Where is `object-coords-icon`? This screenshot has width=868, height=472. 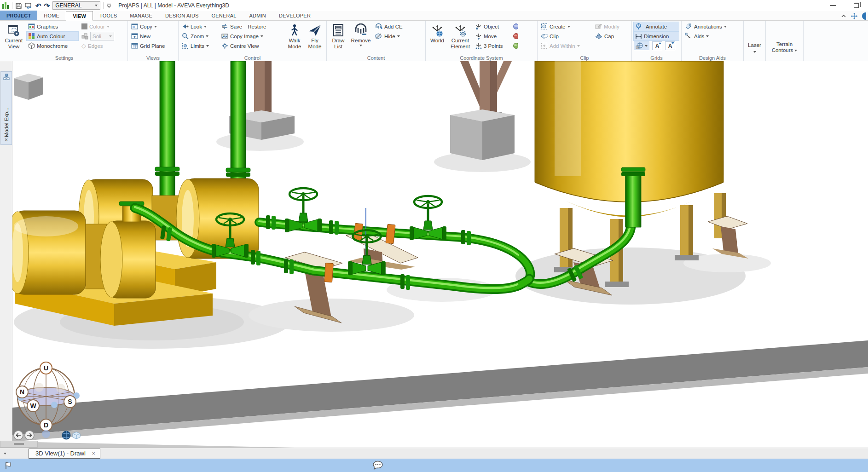
object-coords-icon is located at coordinates (479, 27).